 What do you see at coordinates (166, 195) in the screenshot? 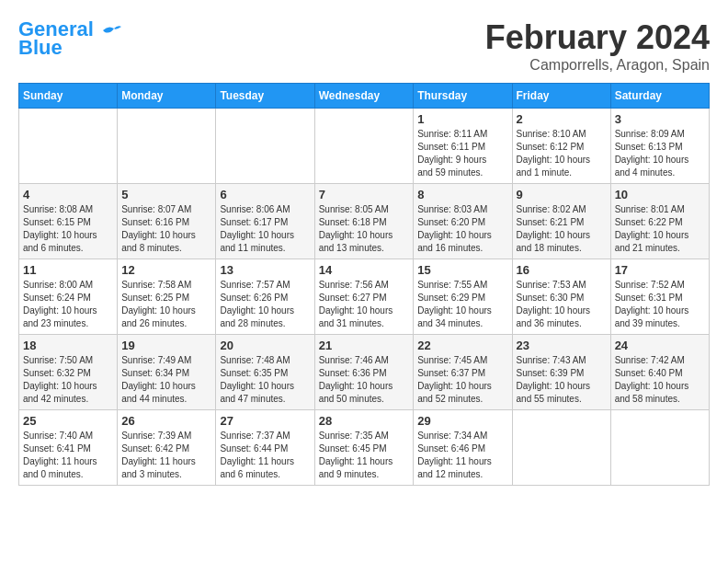
I see `day-number: 5` at bounding box center [166, 195].